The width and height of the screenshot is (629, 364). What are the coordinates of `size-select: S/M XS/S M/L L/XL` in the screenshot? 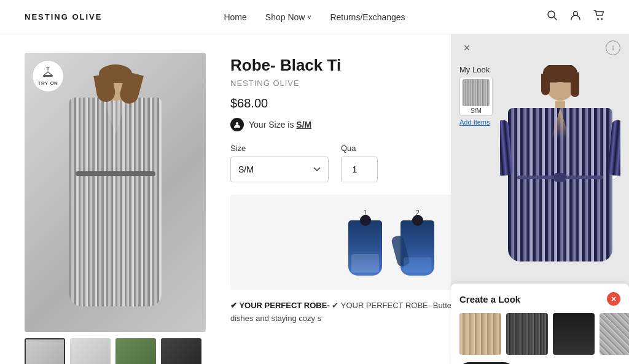 It's located at (279, 169).